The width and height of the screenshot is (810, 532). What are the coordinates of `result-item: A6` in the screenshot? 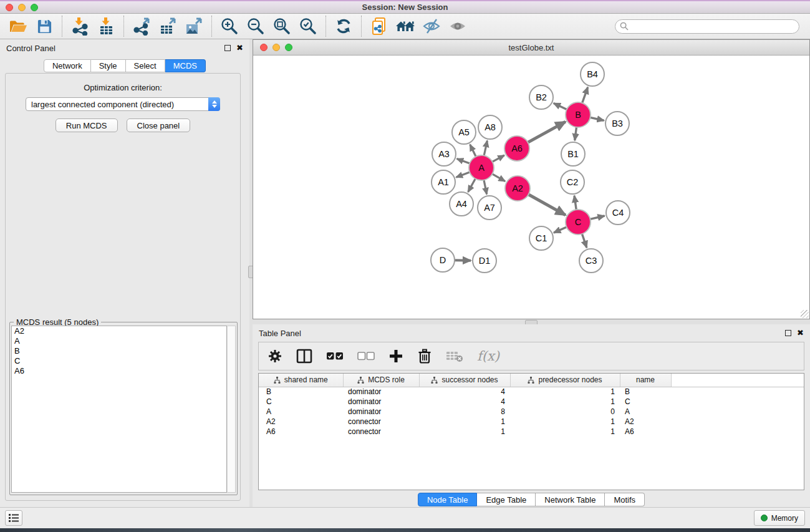 It's located at (119, 371).